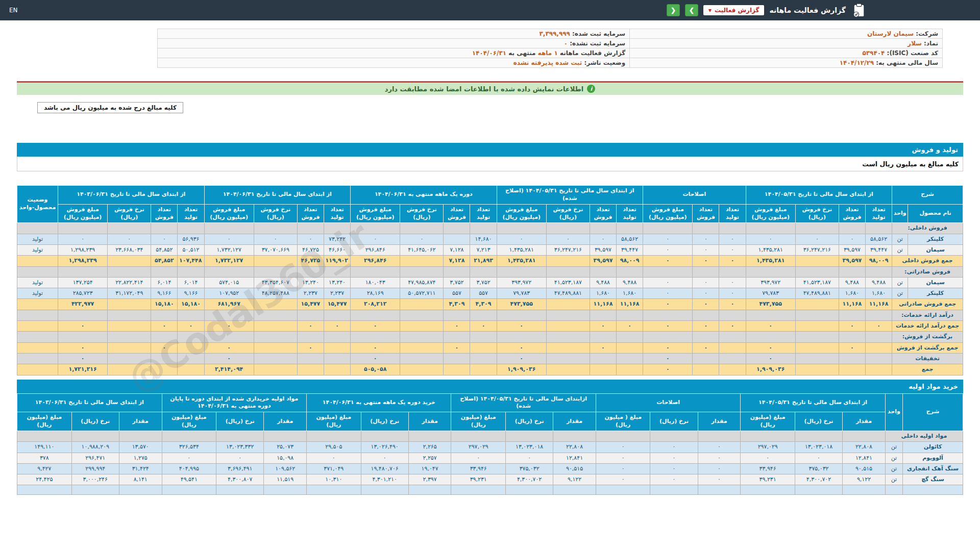  I want to click on cell: ۵۰۵,۰۵۸, so click(376, 369).